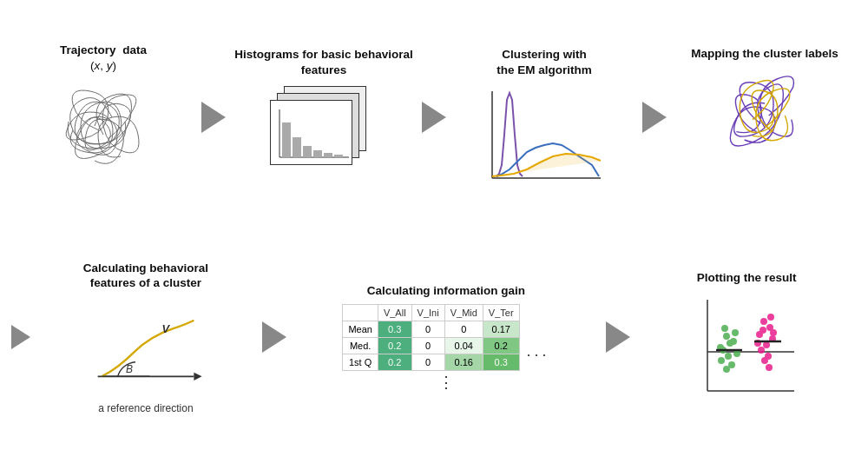 The height and width of the screenshot is (450, 868). What do you see at coordinates (146, 276) in the screenshot?
I see `step5-title: Calculating behavioralfeatures of a clus…` at bounding box center [146, 276].